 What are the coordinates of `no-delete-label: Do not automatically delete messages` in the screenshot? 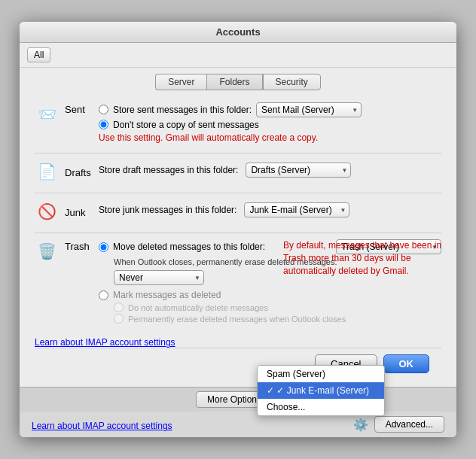 It's located at (198, 308).